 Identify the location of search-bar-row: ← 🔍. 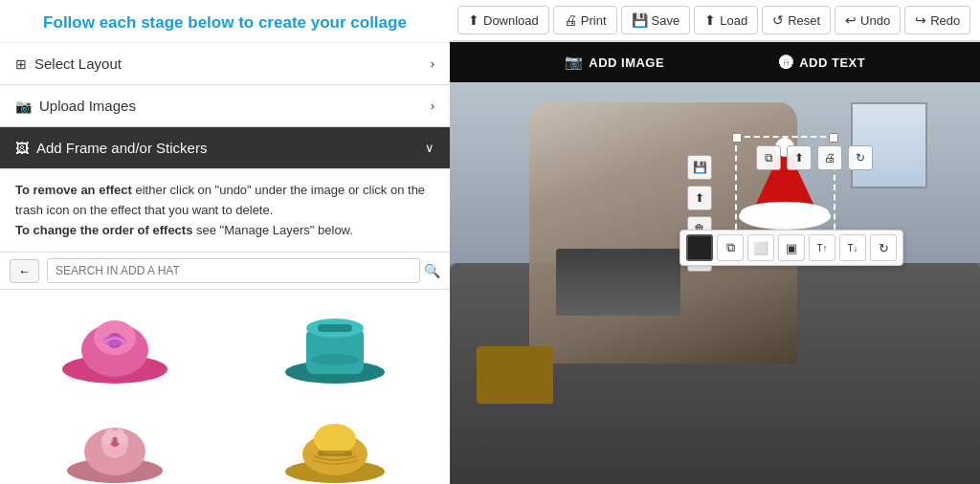
(225, 272).